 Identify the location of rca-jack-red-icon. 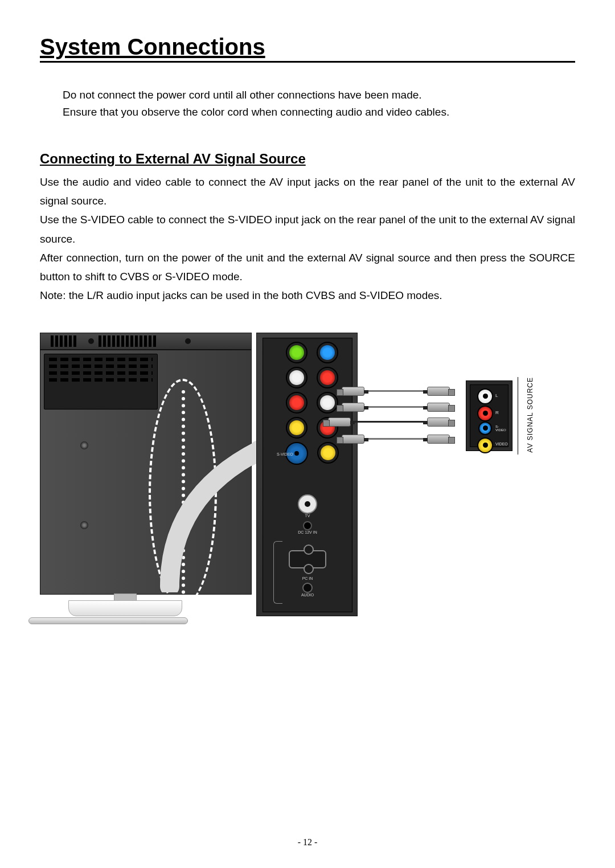
(297, 403).